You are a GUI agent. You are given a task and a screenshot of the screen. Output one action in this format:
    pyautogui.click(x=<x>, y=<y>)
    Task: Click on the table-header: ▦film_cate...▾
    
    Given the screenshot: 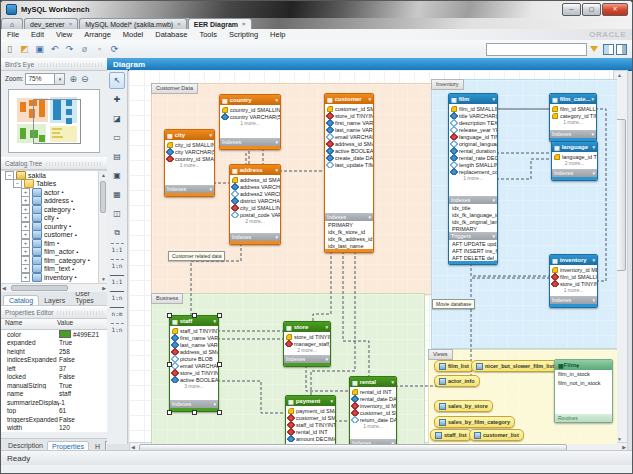 What is the action you would take?
    pyautogui.click(x=573, y=99)
    